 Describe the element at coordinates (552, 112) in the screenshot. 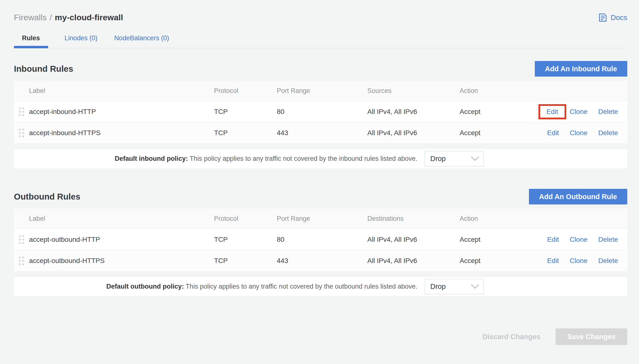

I see `edit-link-highlighted: Edit` at that location.